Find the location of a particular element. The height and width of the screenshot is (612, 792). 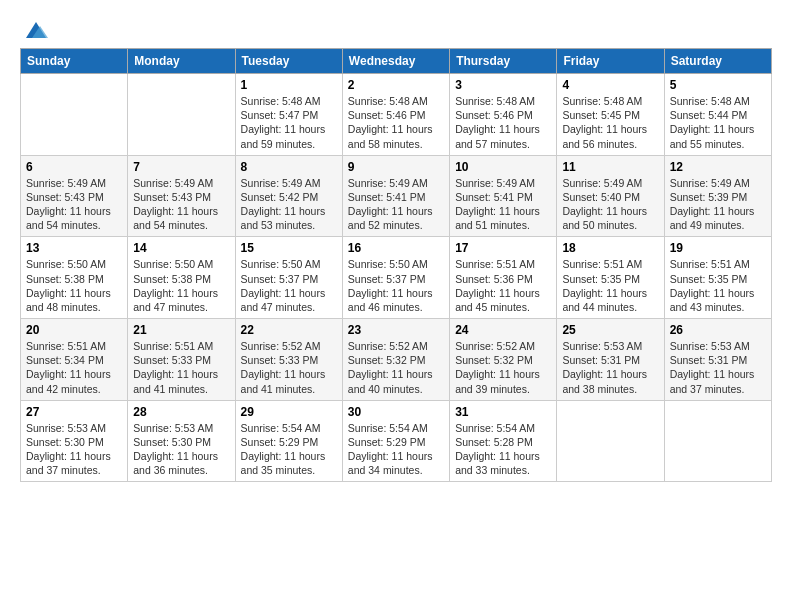

day-number: 31 is located at coordinates (503, 412).